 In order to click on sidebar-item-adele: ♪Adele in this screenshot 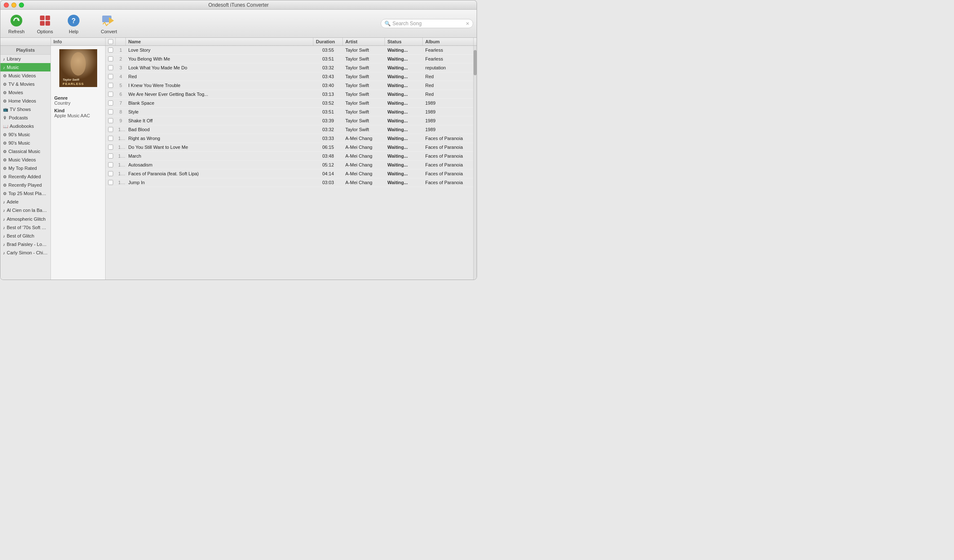, I will do `click(25, 202)`.